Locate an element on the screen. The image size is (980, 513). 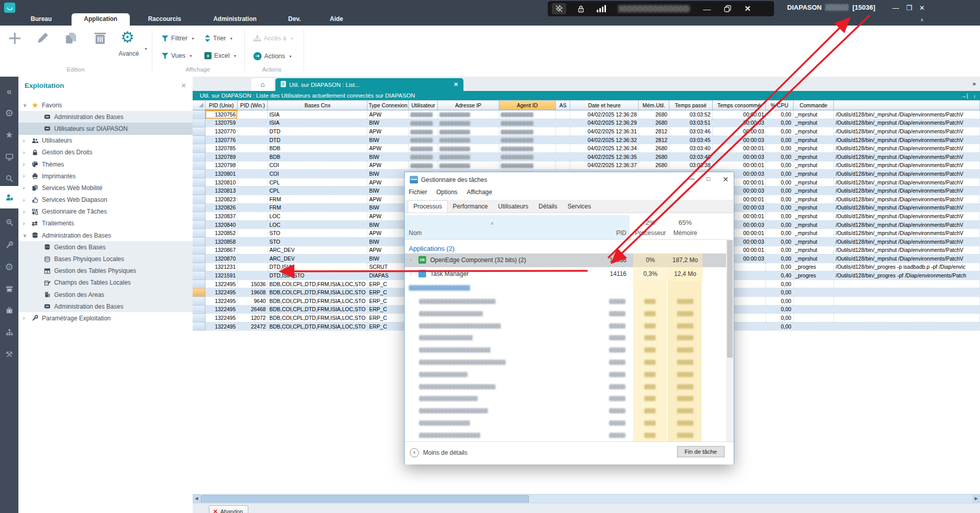
sidebar-item-gestion-des-areas: Gestion des Areas is located at coordinates (105, 294).